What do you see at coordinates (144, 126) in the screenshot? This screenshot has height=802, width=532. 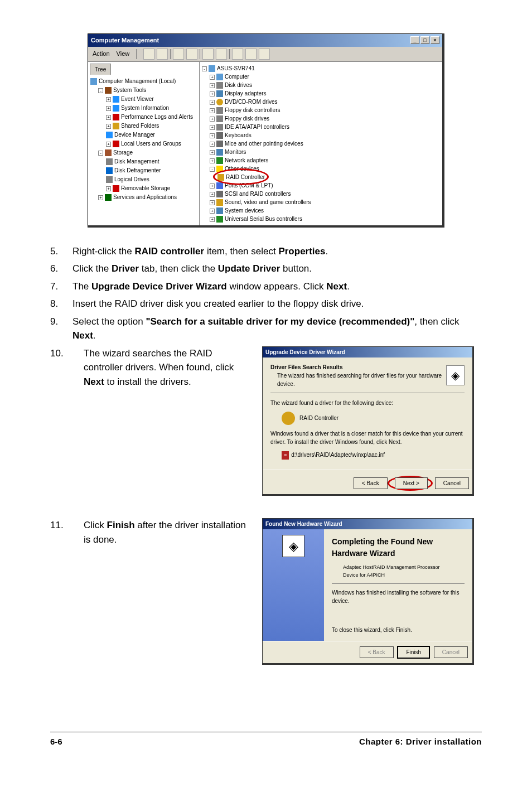 I see `tree-shared: +Shared Folders` at bounding box center [144, 126].